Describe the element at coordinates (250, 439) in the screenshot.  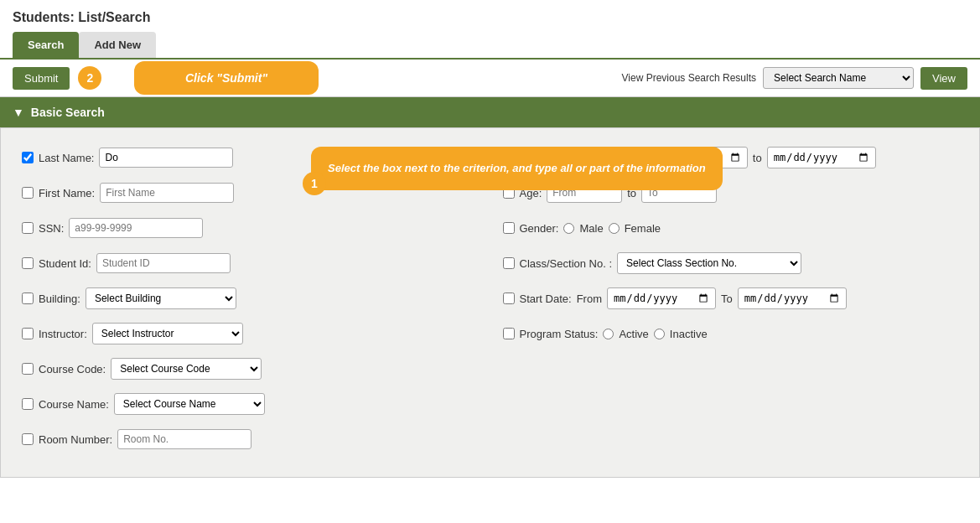
I see `room-number-row: Room Number:` at that location.